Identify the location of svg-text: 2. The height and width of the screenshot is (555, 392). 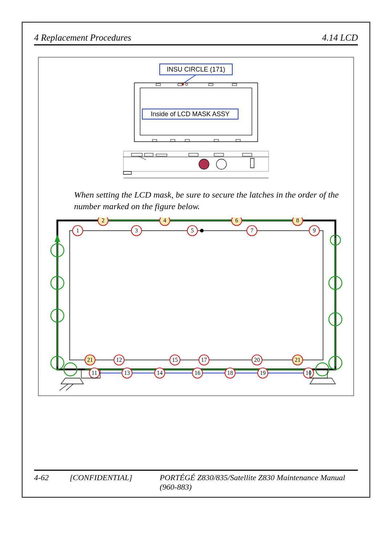
(103, 220).